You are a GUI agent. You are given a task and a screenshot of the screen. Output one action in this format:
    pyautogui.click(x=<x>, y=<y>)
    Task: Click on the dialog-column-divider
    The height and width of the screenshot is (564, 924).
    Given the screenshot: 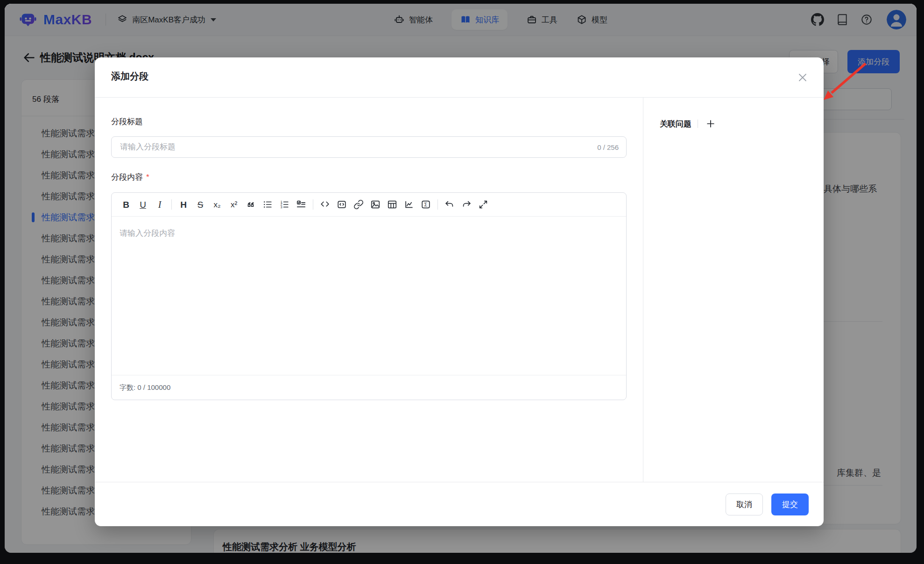 What is the action you would take?
    pyautogui.click(x=643, y=289)
    